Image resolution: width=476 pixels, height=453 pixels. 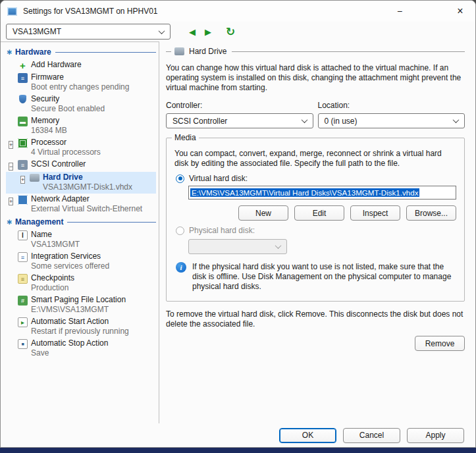 I want to click on item-sublabel: Save, so click(x=70, y=353).